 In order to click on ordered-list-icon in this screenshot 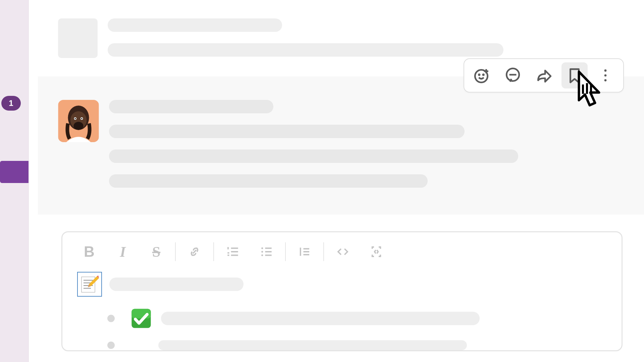, I will do `click(233, 252)`.